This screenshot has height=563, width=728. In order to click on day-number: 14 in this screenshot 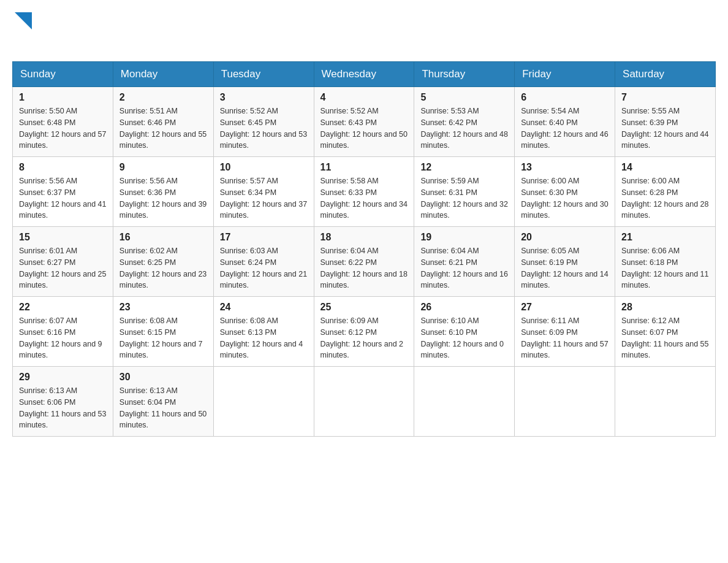, I will do `click(665, 167)`.